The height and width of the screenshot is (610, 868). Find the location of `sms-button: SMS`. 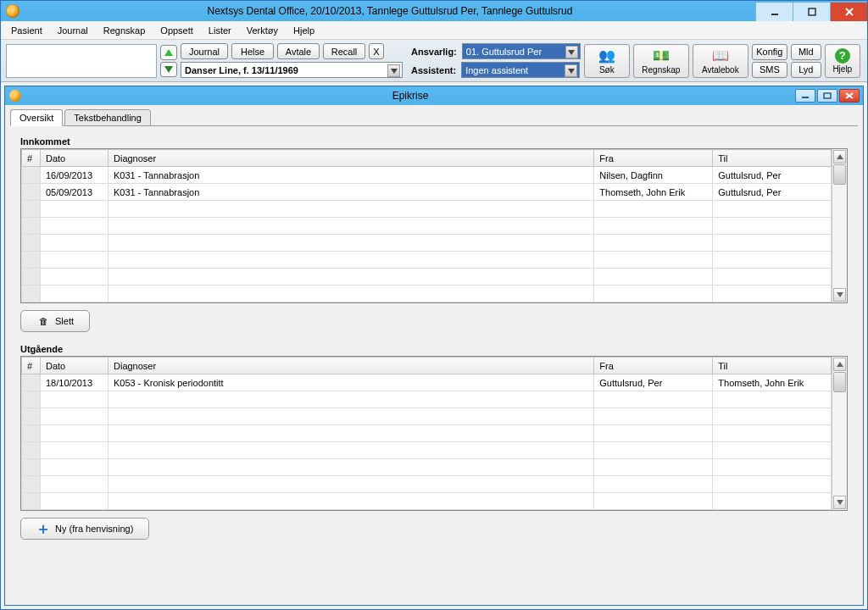

sms-button: SMS is located at coordinates (770, 69).